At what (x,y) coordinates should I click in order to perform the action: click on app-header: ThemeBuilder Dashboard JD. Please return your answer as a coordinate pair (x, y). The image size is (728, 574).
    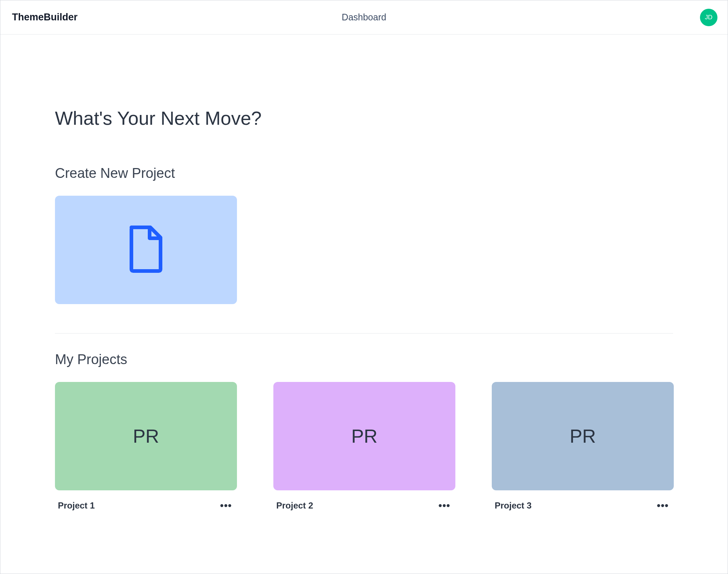
    Looking at the image, I should click on (364, 17).